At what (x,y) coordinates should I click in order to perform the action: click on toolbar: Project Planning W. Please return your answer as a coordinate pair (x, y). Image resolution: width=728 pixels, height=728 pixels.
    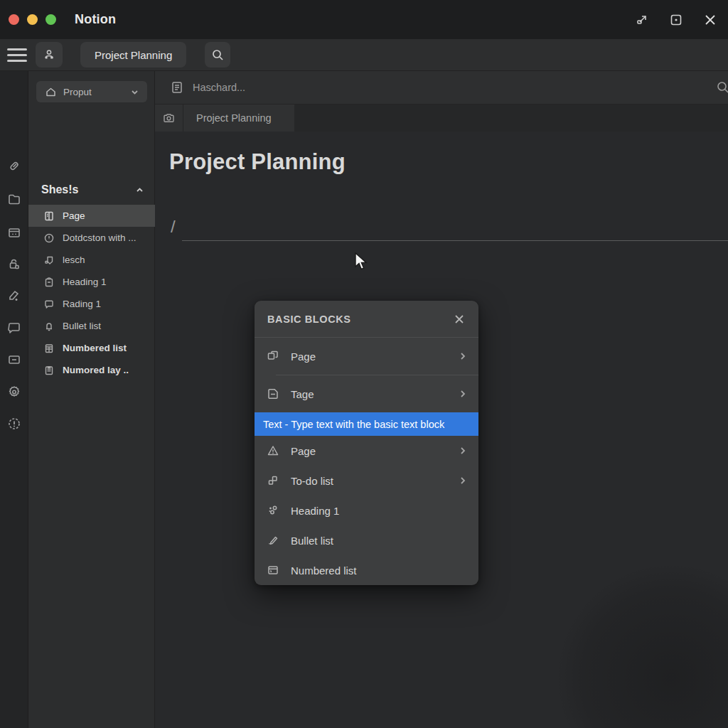
    Looking at the image, I should click on (364, 55).